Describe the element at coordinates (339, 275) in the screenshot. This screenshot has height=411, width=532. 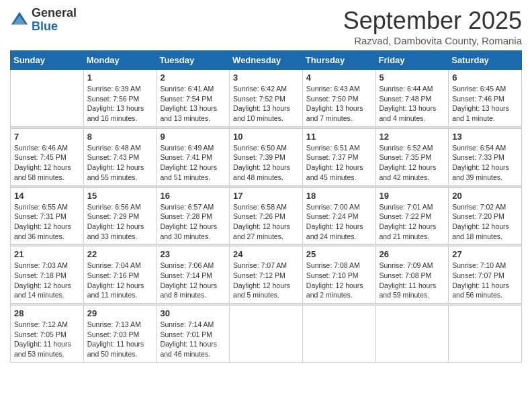
I see `day-cell: 25Sunrise: 7:08 AMSunset: 7:10 PMDayligh…` at that location.